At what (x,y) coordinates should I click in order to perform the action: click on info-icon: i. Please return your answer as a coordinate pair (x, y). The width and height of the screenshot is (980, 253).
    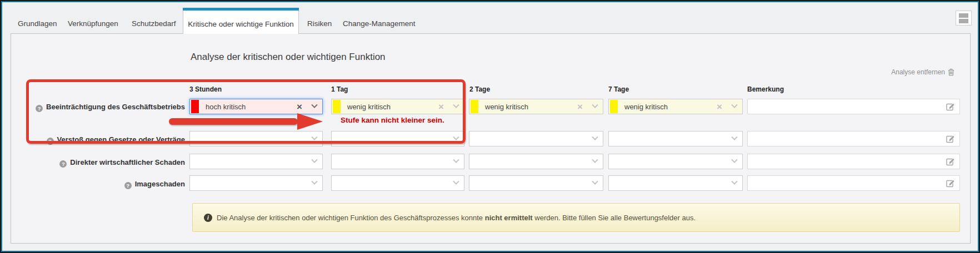
    Looking at the image, I should click on (208, 217).